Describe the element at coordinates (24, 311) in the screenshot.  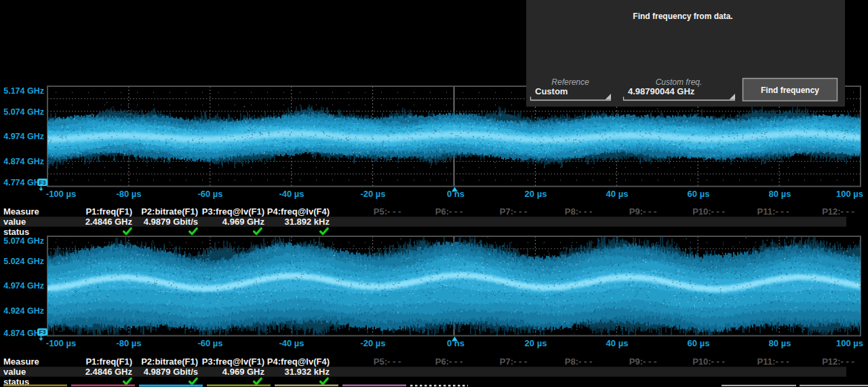
I see `svg-text: 4.924 GHz` at that location.